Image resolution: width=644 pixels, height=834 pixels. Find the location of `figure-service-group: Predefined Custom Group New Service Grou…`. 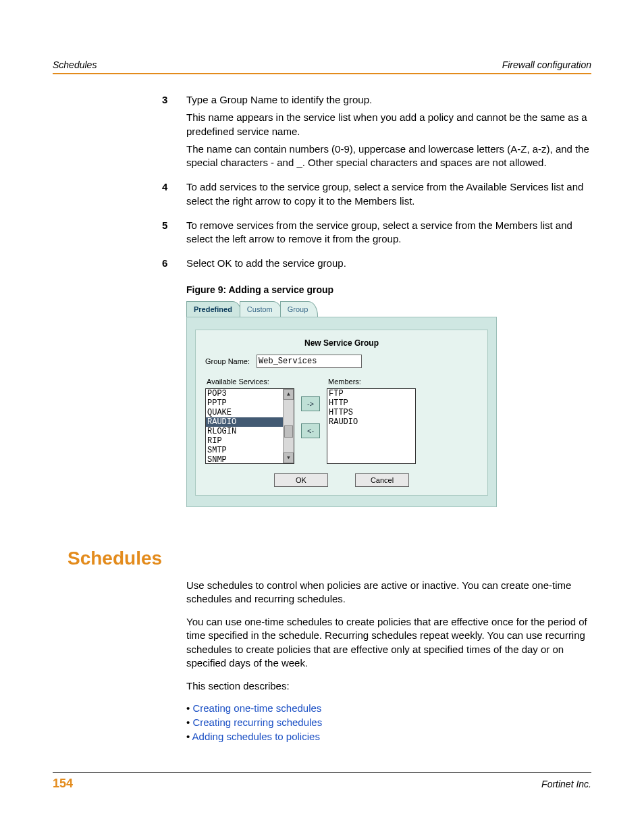

figure-service-group: Predefined Custom Group New Service Grou… is located at coordinates (342, 404).